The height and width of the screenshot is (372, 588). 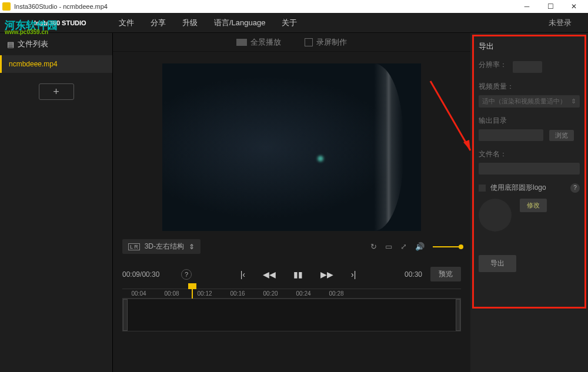 What do you see at coordinates (270, 294) in the screenshot?
I see `timeline-tick: 00:20` at bounding box center [270, 294].